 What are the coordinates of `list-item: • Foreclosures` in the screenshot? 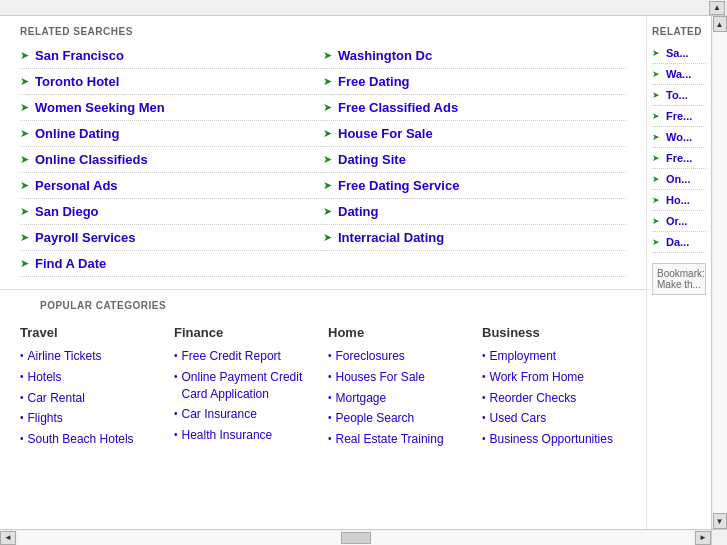 It's located at (400, 356).